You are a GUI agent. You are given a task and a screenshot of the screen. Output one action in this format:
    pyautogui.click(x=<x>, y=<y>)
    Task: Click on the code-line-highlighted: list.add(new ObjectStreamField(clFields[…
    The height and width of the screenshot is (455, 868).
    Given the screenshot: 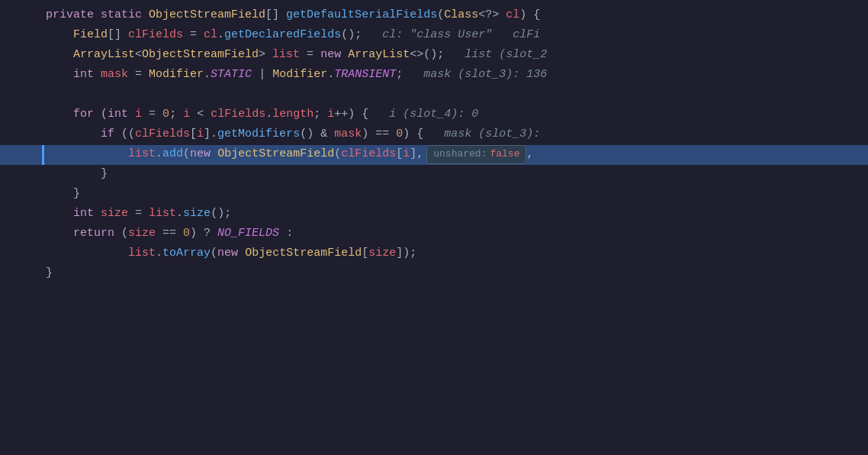 What is the action you would take?
    pyautogui.click(x=434, y=155)
    